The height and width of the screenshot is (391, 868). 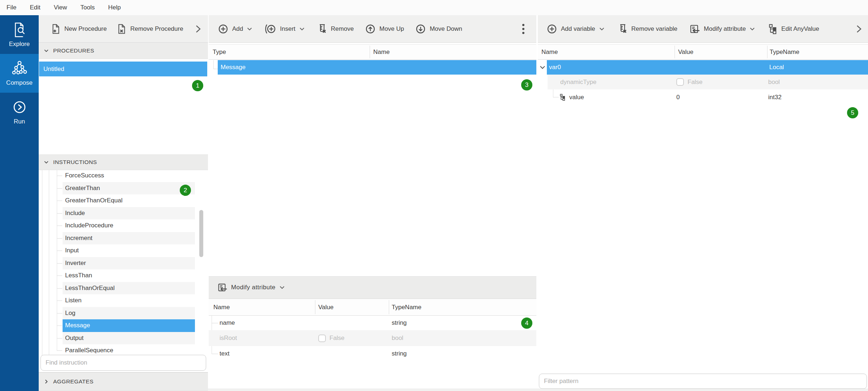 What do you see at coordinates (434, 8) in the screenshot?
I see `menu-bar: File Edit View Tools Help` at bounding box center [434, 8].